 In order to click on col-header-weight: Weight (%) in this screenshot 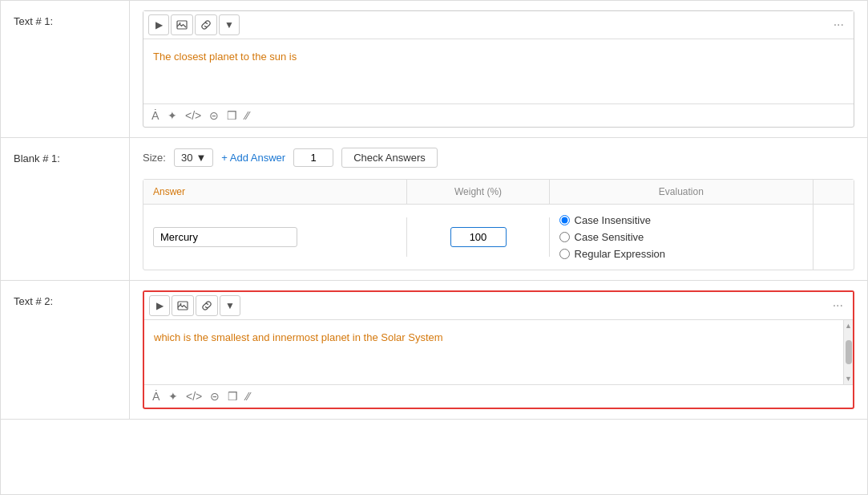, I will do `click(478, 192)`.